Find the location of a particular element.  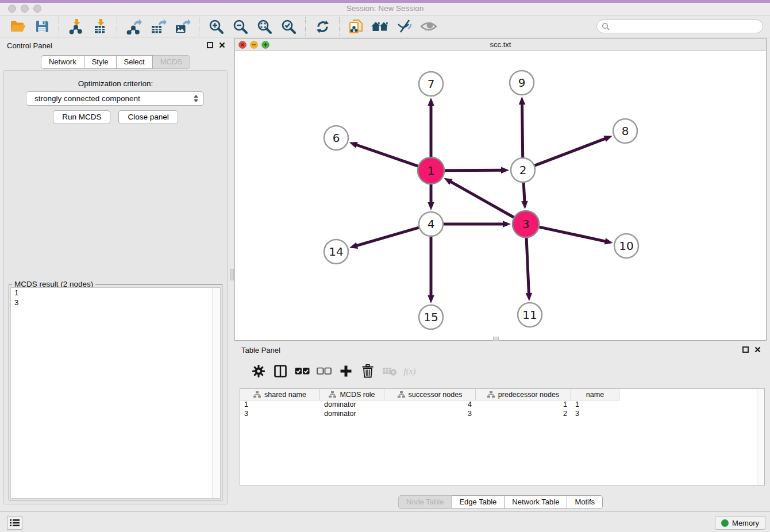

table-float-panel-icon is located at coordinates (746, 349).